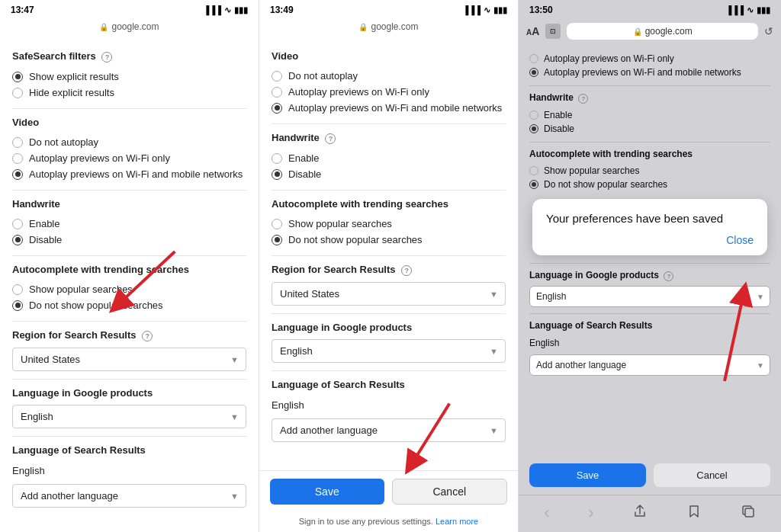 The height and width of the screenshot is (532, 781). I want to click on right-lang-products-select: English, so click(650, 296).